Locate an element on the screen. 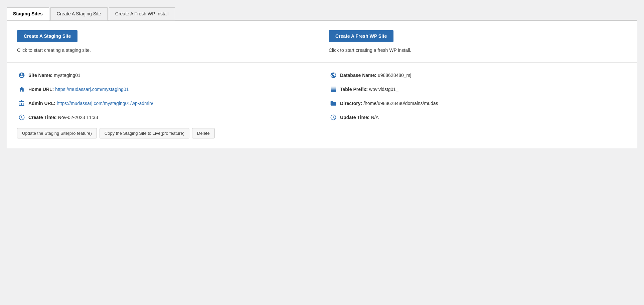 The image size is (644, 305). db-name-value: u988628480_mj is located at coordinates (394, 75).